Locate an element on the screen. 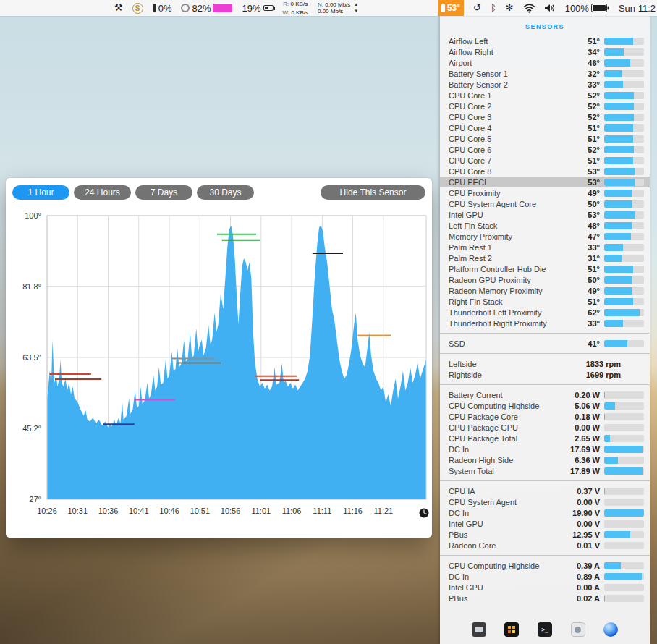 This screenshot has width=657, height=644. sensor-temp-menu-item: 53° is located at coordinates (451, 8).